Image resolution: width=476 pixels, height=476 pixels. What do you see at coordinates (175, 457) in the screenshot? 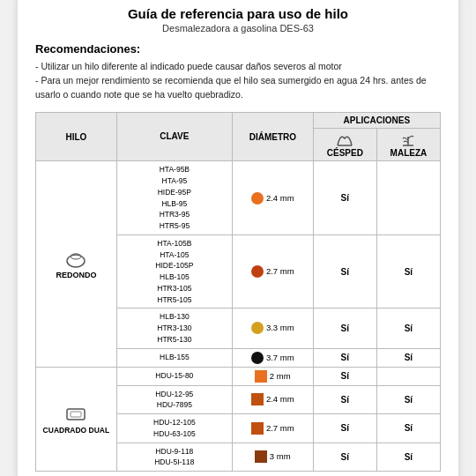
I see `cell-clave: HDU-9-118HDU-5I-118` at bounding box center [175, 457].